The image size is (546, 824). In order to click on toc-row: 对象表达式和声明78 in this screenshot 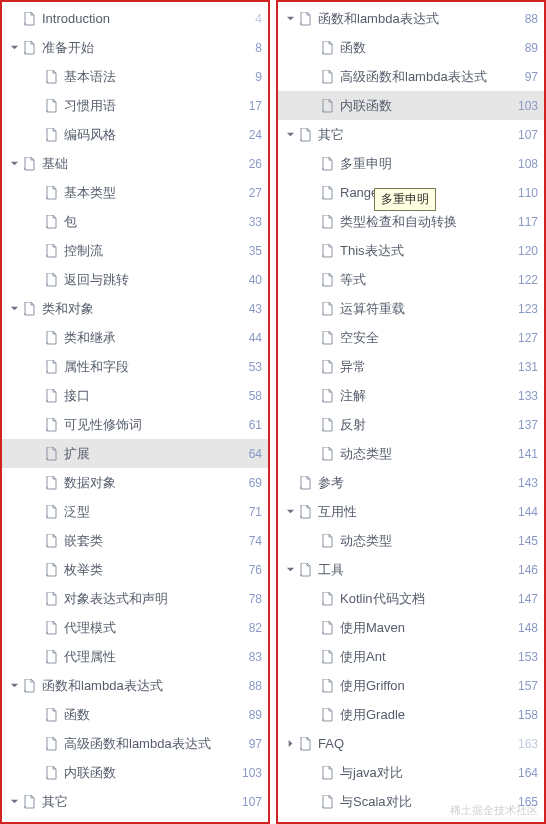, I will do `click(135, 598)`.